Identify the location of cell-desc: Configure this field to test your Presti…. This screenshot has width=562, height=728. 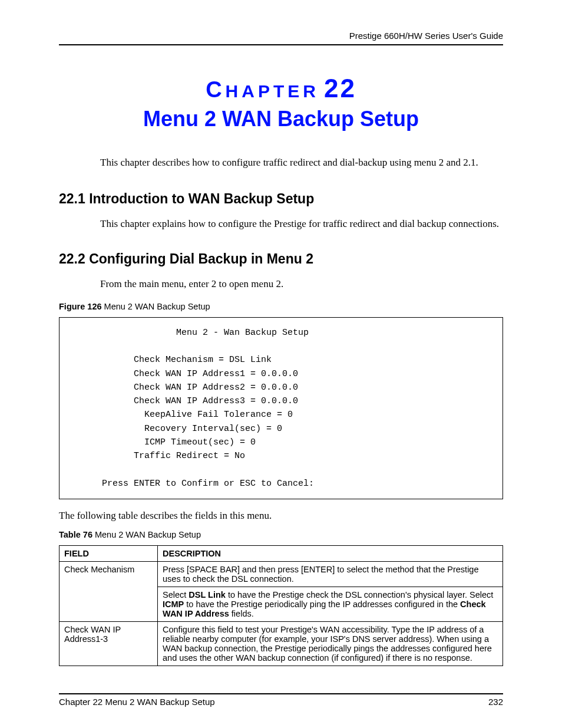
(330, 644).